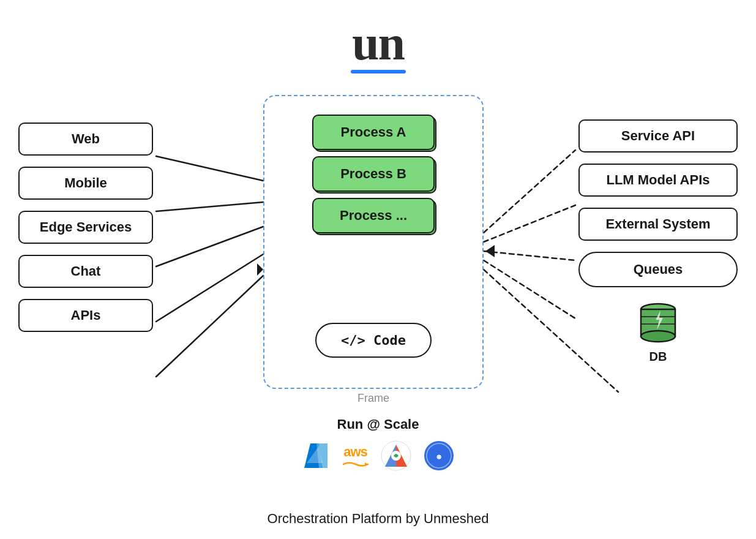 The width and height of the screenshot is (756, 539). What do you see at coordinates (378, 456) in the screenshot?
I see `cloud-logos: aws ⎈` at bounding box center [378, 456].